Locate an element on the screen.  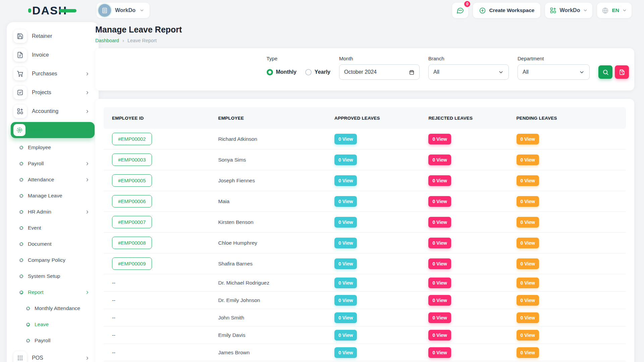
pos-icon is located at coordinates (20, 357).